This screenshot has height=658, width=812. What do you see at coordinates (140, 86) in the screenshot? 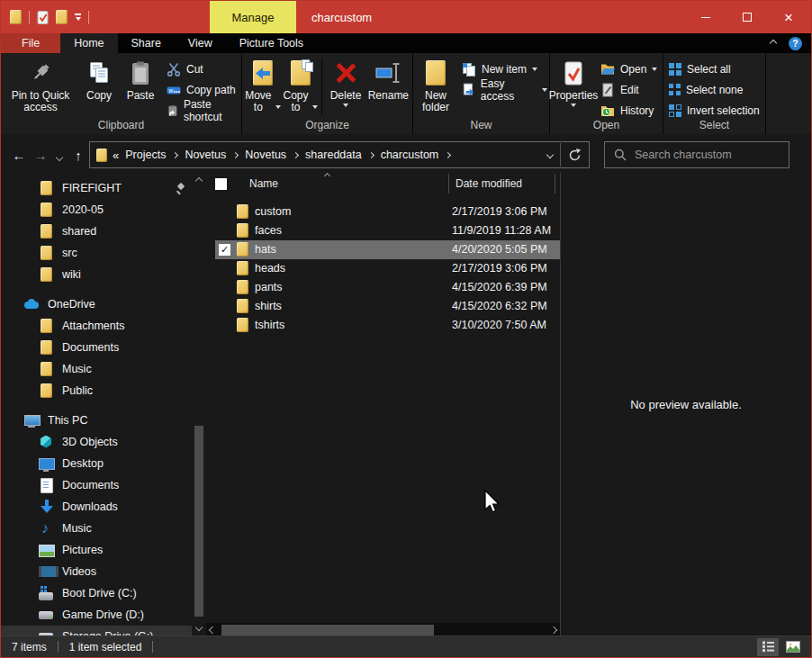
I see `paste-button: Paste` at bounding box center [140, 86].